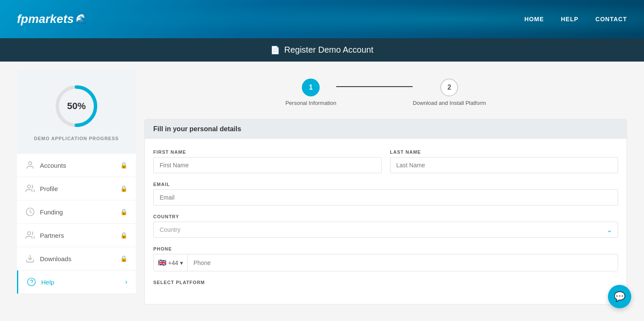 This screenshot has height=321, width=644. What do you see at coordinates (385, 282) in the screenshot?
I see `platform-row: SELECT PLATFORM` at bounding box center [385, 282].